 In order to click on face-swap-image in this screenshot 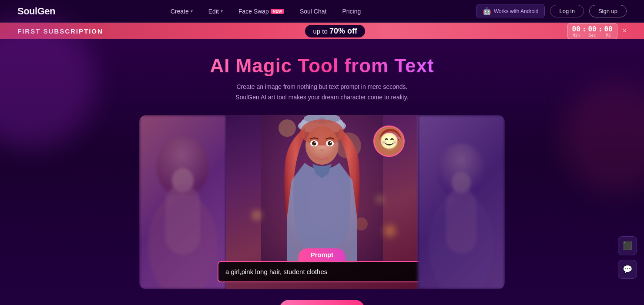, I will do `click(389, 141)`.